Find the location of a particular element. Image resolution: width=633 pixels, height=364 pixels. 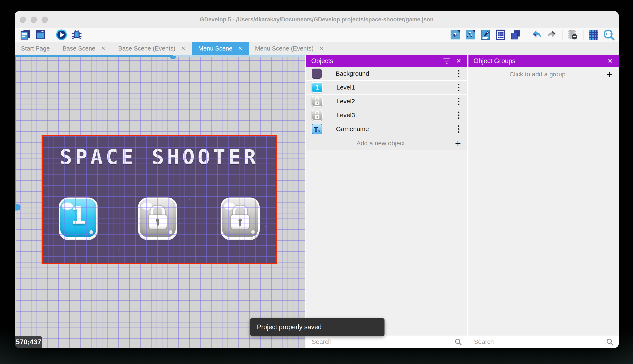

add-object-button: Add a new object + is located at coordinates (387, 143).